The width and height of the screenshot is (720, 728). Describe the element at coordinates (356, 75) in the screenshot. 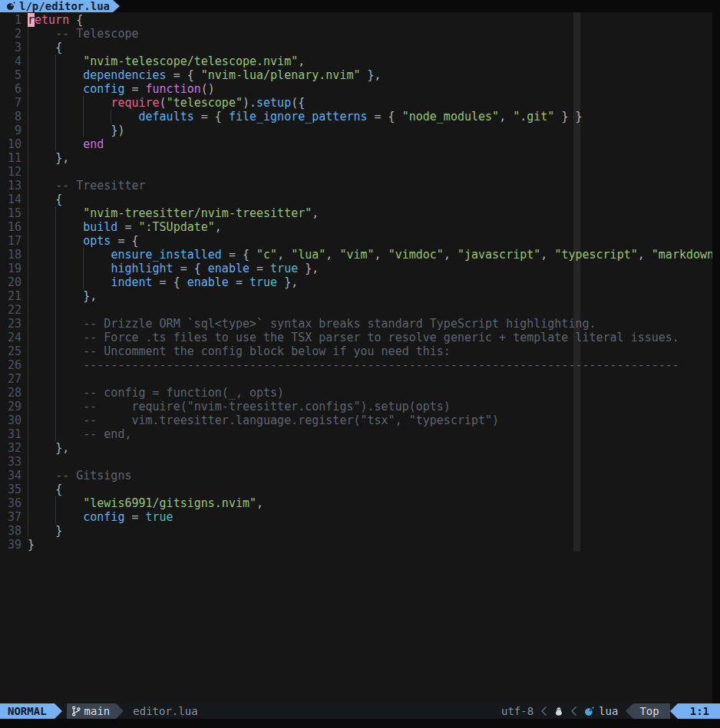

I see `code-line: 5 dependencies = { "nvim-lua/plenary.nvi…` at that location.